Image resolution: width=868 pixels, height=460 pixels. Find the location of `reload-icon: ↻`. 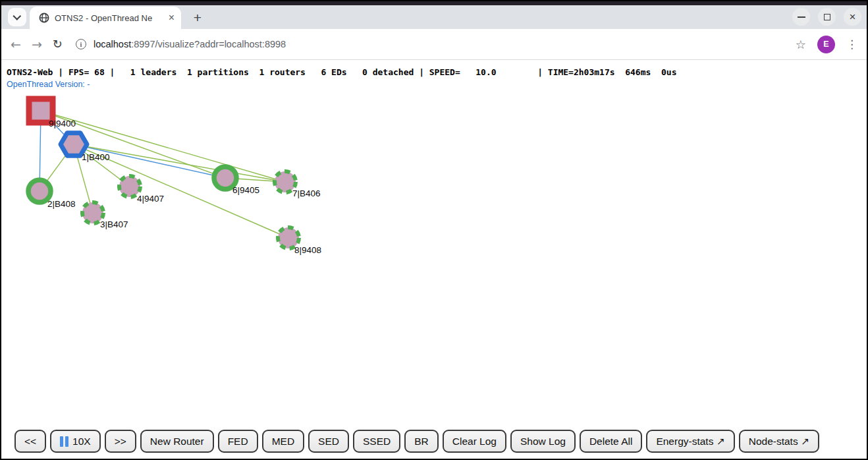

reload-icon: ↻ is located at coordinates (58, 44).